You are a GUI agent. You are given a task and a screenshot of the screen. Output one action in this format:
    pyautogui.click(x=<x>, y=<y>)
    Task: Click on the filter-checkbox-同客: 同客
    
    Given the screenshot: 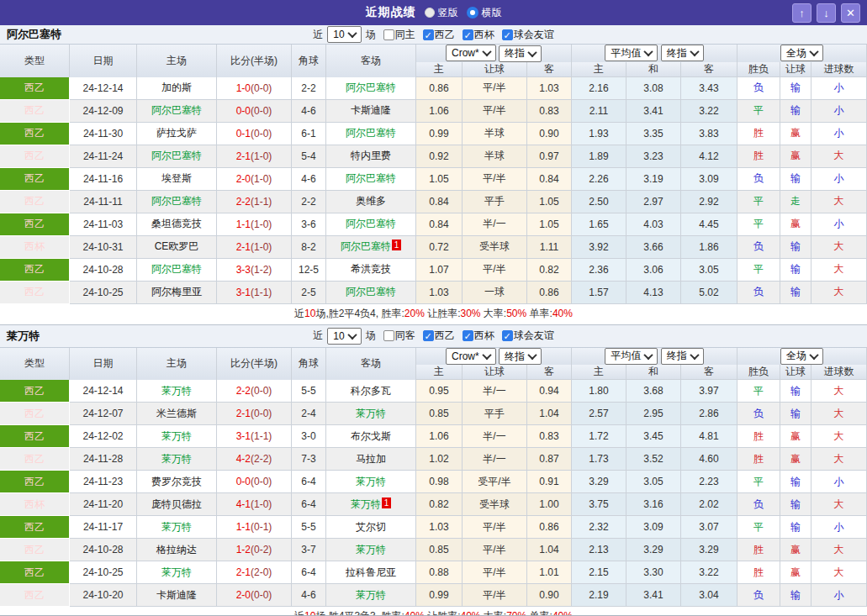 What is the action you would take?
    pyautogui.click(x=399, y=336)
    